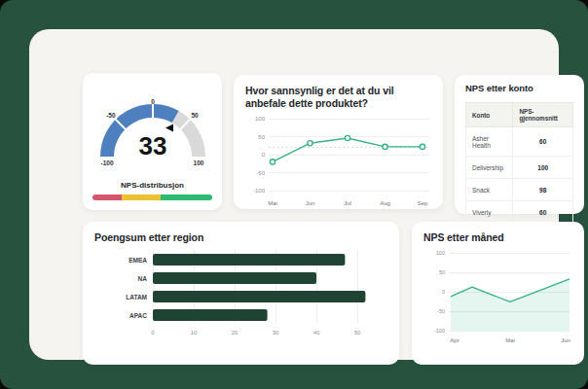 The image size is (588, 389). Describe the element at coordinates (152, 146) in the screenshot. I see `gauge-value: 33` at that location.